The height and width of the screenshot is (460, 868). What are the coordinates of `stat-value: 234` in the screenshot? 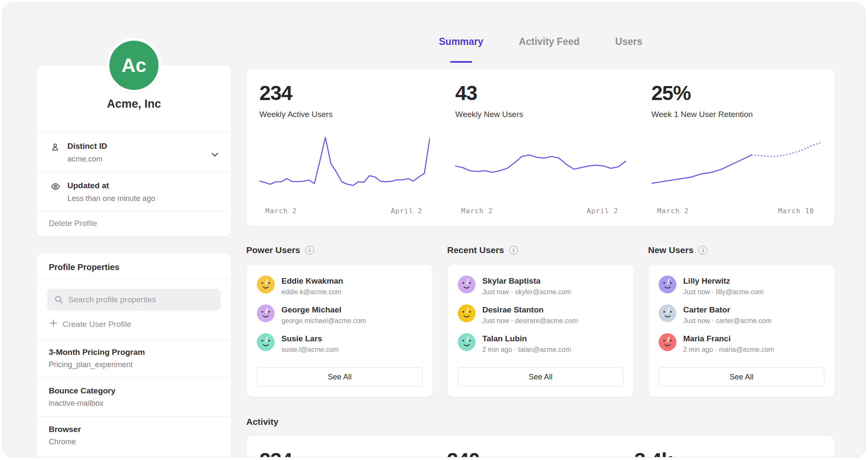 It's located at (345, 93).